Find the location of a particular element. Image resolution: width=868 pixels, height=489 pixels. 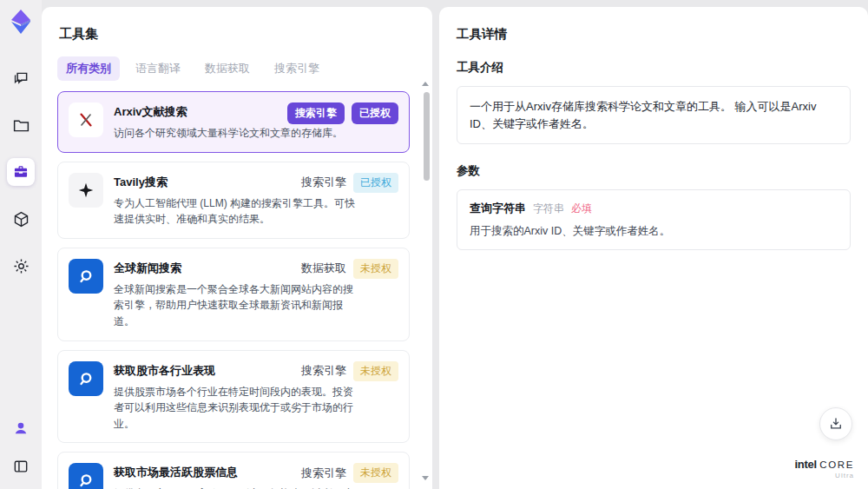

detail-title: 工具详情 is located at coordinates (654, 35).